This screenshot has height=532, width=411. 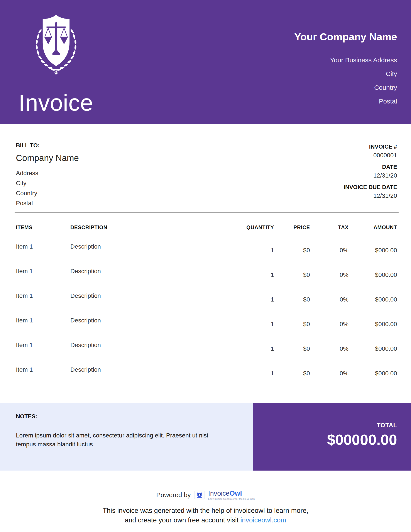 I want to click on column-header-price: PRICE, so click(x=292, y=228).